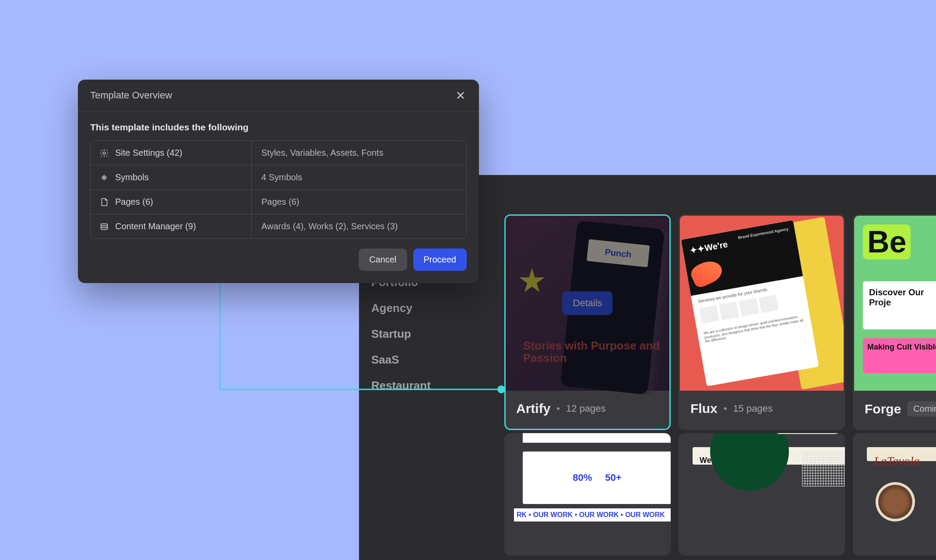  I want to click on database-icon, so click(104, 227).